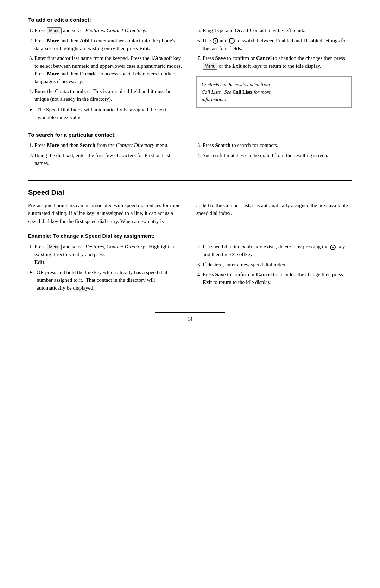  I want to click on list-item: Press More and then Add to enter another…, so click(109, 45).